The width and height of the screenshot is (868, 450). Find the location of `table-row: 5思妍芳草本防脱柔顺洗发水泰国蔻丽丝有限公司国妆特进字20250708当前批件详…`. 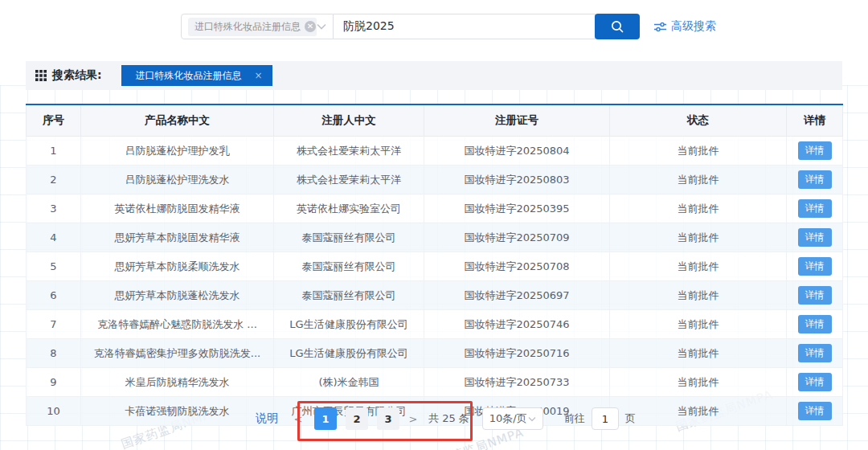

table-row: 5思妍芳草本防脱柔顺洗发水泰国蔻丽丝有限公司国妆特进字20250708当前批件详… is located at coordinates (435, 267).